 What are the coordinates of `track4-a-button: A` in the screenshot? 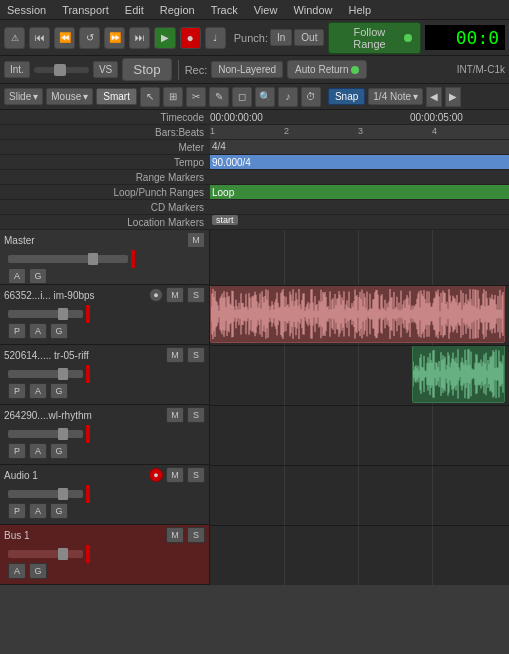 It's located at (38, 511).